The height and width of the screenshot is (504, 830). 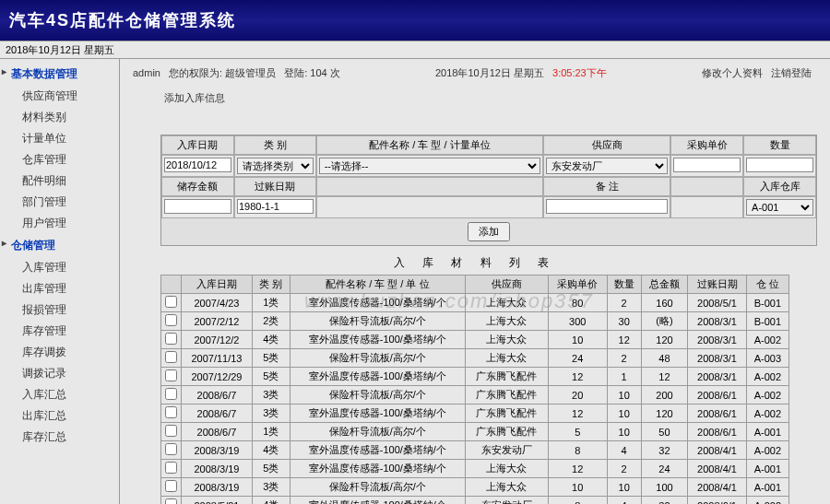 What do you see at coordinates (607, 146) in the screenshot?
I see `form-header: 供应商` at bounding box center [607, 146].